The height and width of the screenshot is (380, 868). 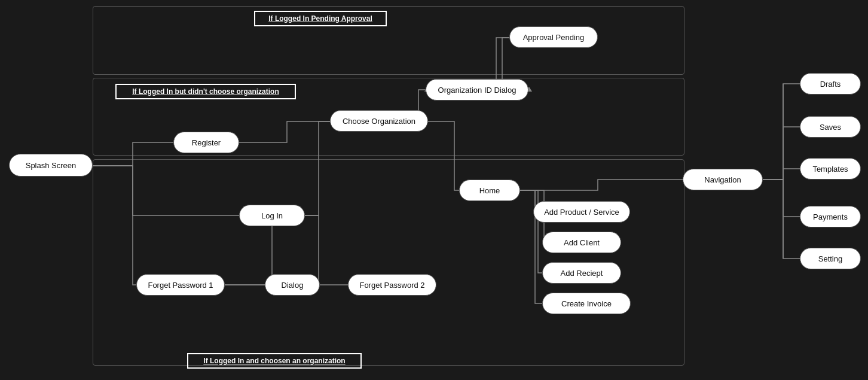 I want to click on drafts-node: Drafts, so click(x=830, y=84).